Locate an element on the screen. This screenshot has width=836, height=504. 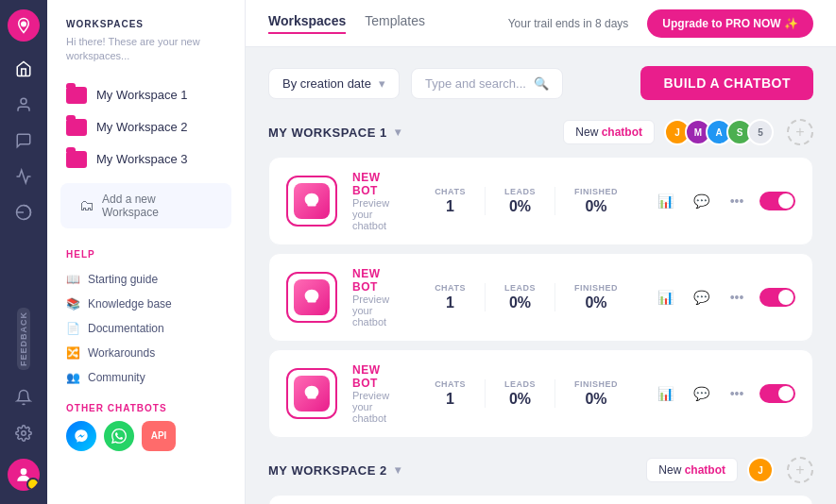
app-logo is located at coordinates (24, 25).